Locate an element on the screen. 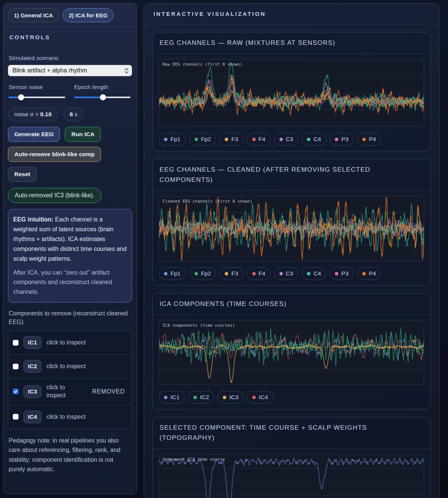 The width and height of the screenshot is (448, 498). panel-cleaned-title: EEG CHANNELS — CLEANED (AFTER REMOVING S… is located at coordinates (292, 175).